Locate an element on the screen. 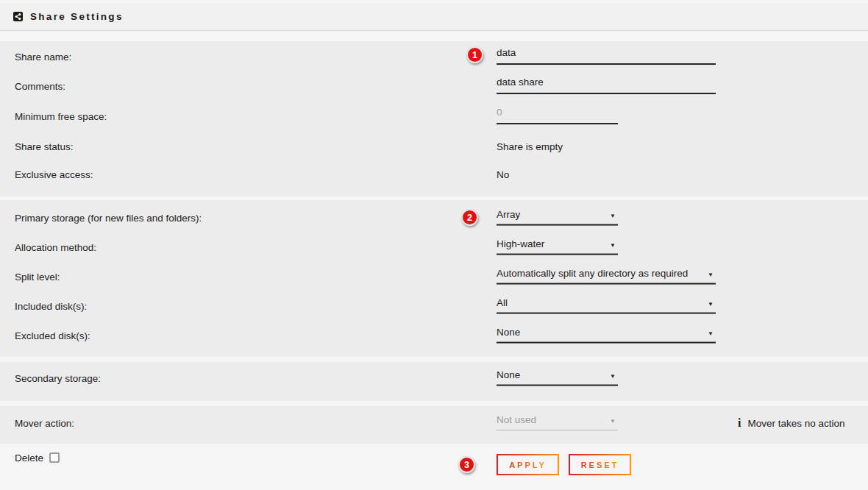 This screenshot has width=868, height=490. mover-action-row: Mover action: Not used ▼ i Mover takes n… is located at coordinates (434, 423).